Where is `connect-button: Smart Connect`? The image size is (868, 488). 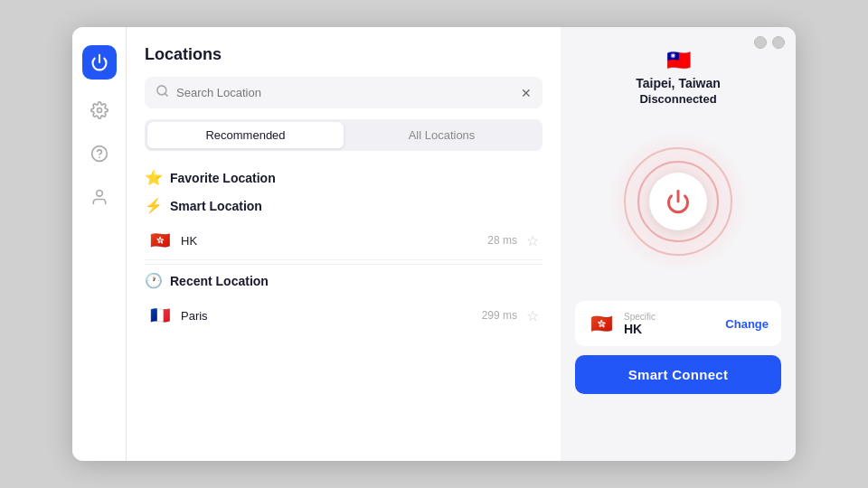 connect-button: Smart Connect is located at coordinates (678, 374).